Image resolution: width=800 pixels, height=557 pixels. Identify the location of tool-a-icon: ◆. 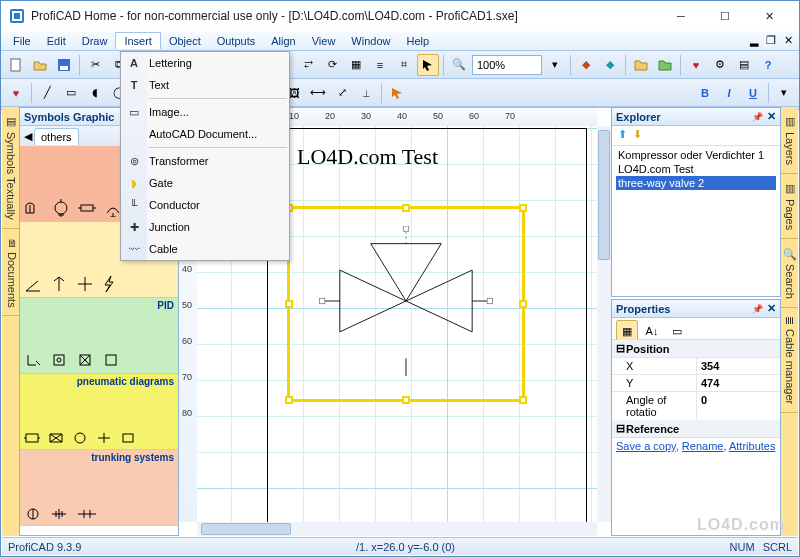
(586, 65).